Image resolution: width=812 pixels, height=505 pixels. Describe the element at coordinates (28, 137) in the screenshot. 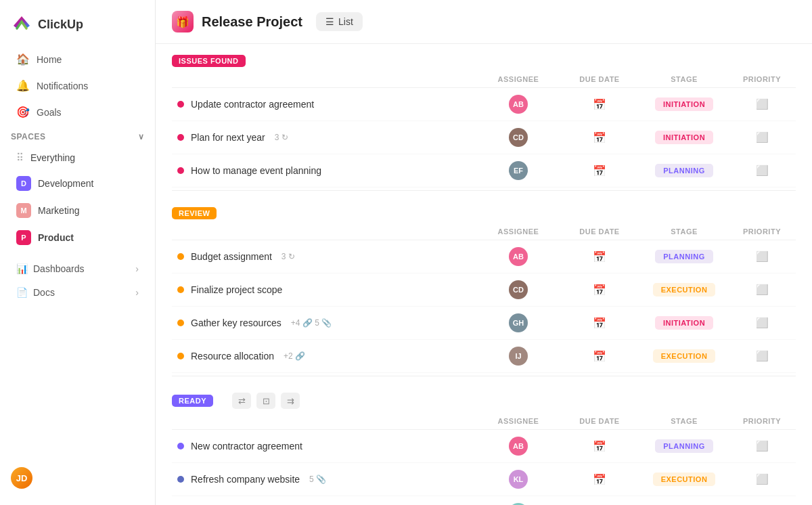

I see `spaces-label: Spaces` at that location.